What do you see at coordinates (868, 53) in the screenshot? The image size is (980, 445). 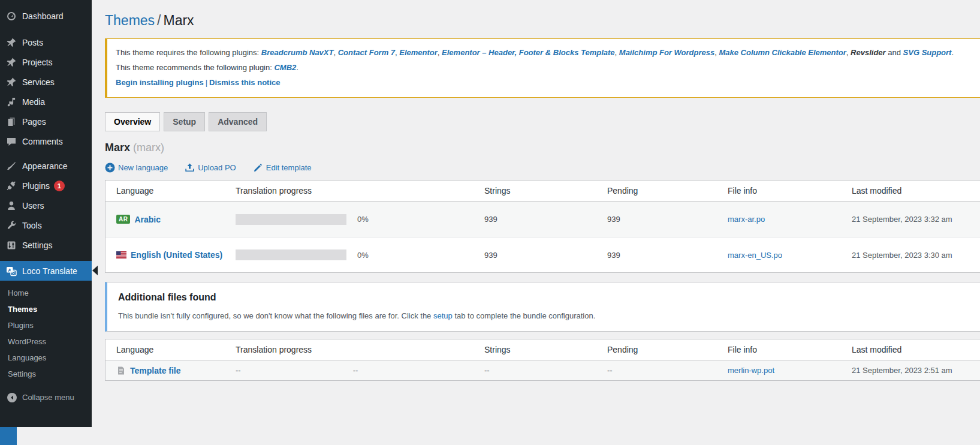 I see `plugin-name-revslider: Revslider` at bounding box center [868, 53].